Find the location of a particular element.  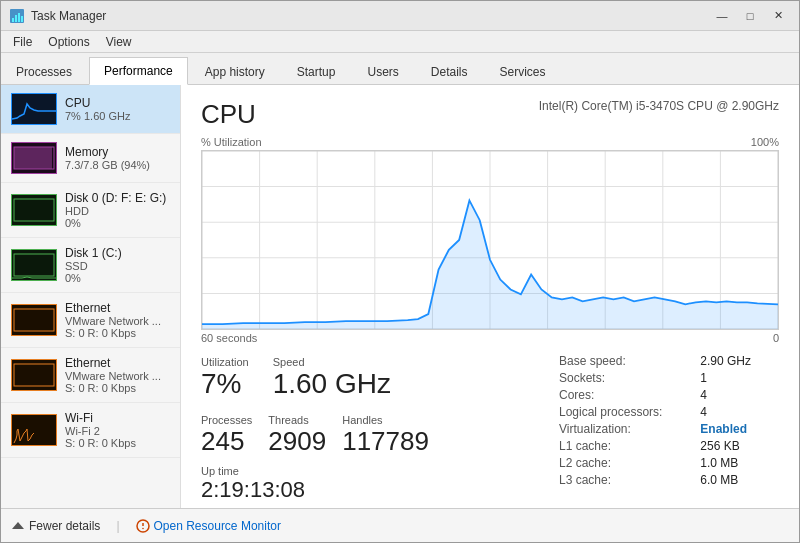

open-resource-monitor-label: Open Resource Monitor is located at coordinates (218, 526).